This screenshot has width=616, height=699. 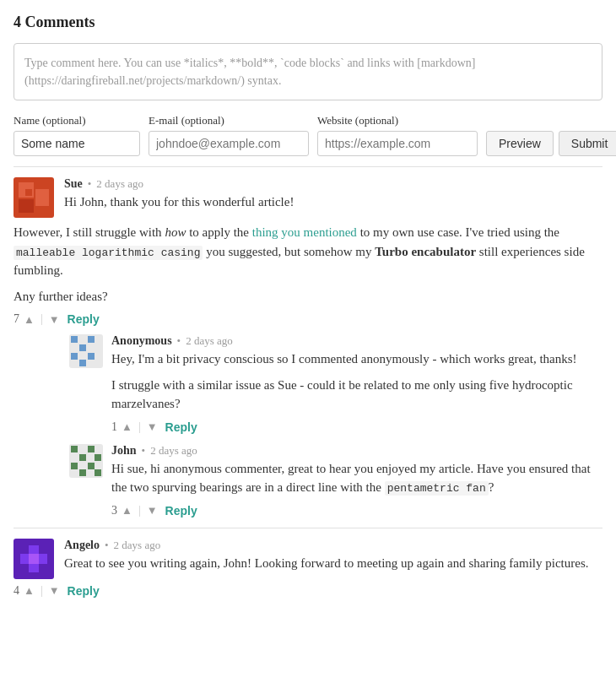 What do you see at coordinates (152, 427) in the screenshot?
I see `anon-downvote: ▼` at bounding box center [152, 427].